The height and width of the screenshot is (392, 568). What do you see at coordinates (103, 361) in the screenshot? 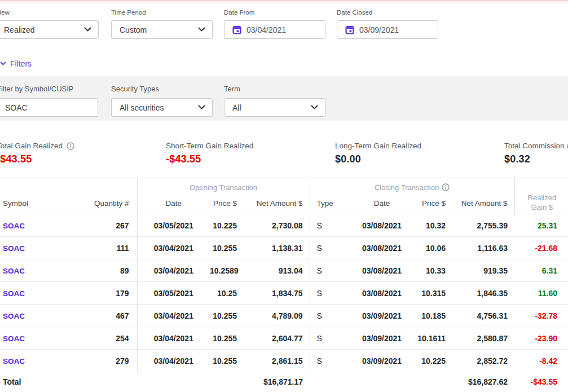
I see `cell-quantity: 279` at bounding box center [103, 361].